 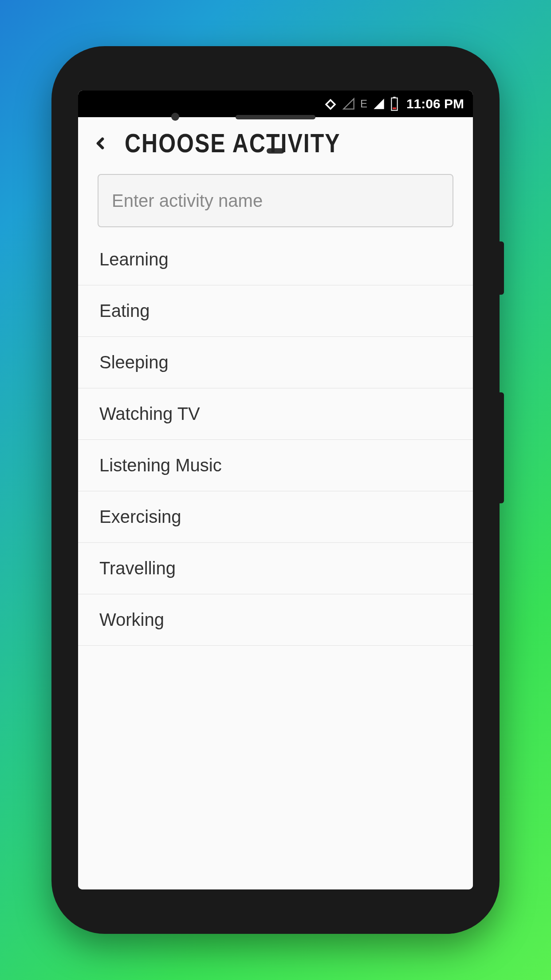 What do you see at coordinates (331, 104) in the screenshot?
I see `wifi-icon` at bounding box center [331, 104].